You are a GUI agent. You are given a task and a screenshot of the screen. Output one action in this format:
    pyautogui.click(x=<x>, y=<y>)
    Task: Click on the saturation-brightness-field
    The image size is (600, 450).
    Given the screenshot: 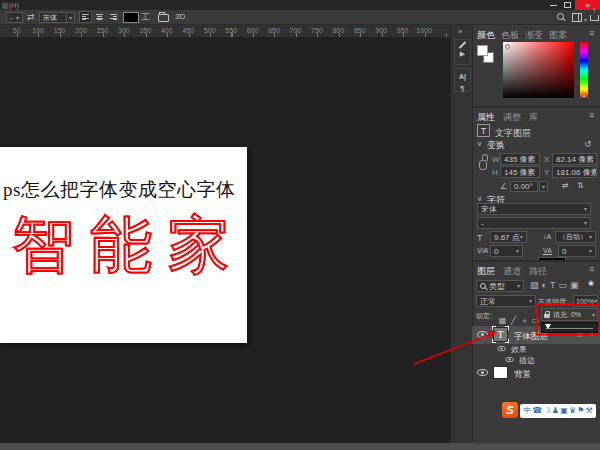 What is the action you would take?
    pyautogui.click(x=538, y=70)
    